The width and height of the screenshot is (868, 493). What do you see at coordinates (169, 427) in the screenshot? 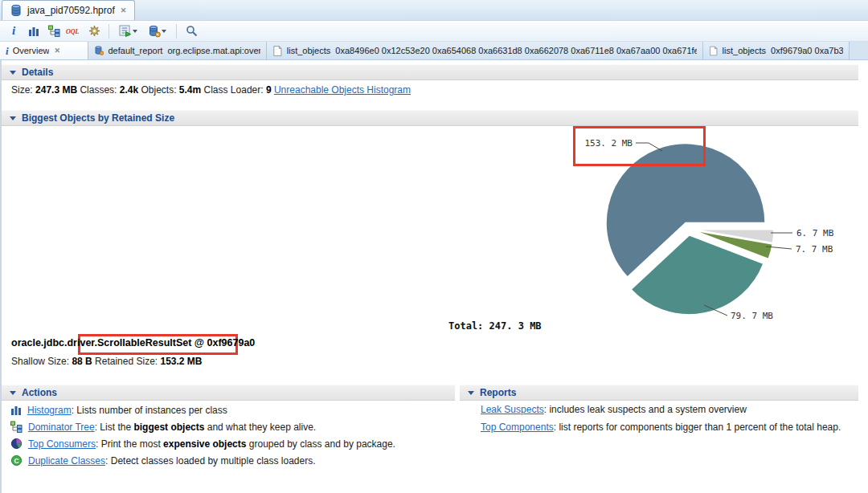
I see `action-desc-bold: biggest objects` at bounding box center [169, 427].